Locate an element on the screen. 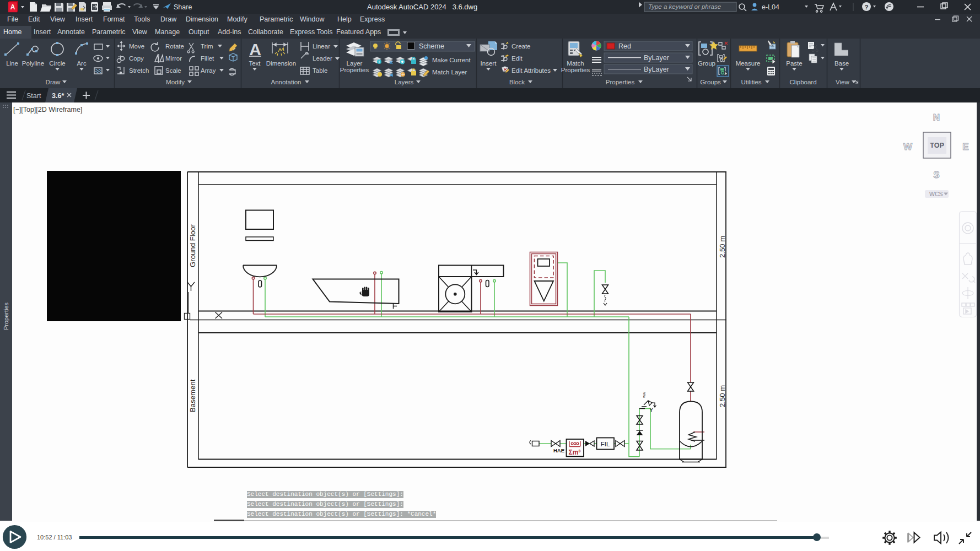 This screenshot has width=980, height=551. svg-text: 3.6* is located at coordinates (58, 96).